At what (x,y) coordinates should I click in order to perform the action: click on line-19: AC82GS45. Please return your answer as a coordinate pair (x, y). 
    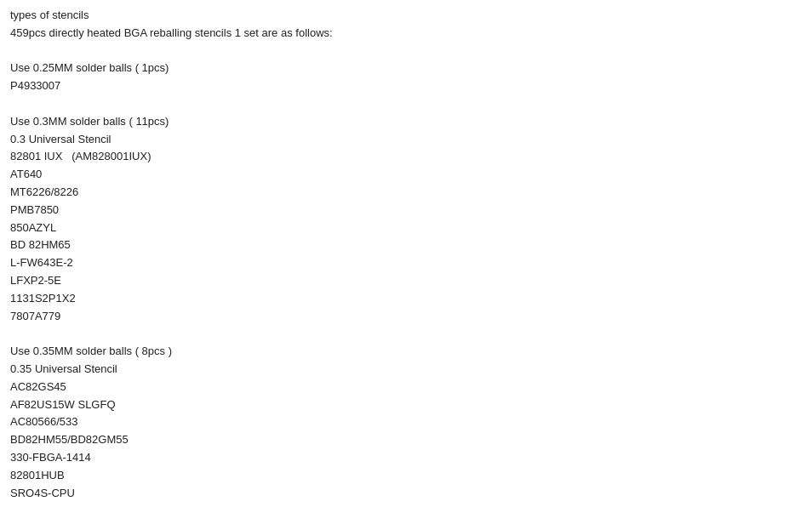
    Looking at the image, I should click on (406, 388).